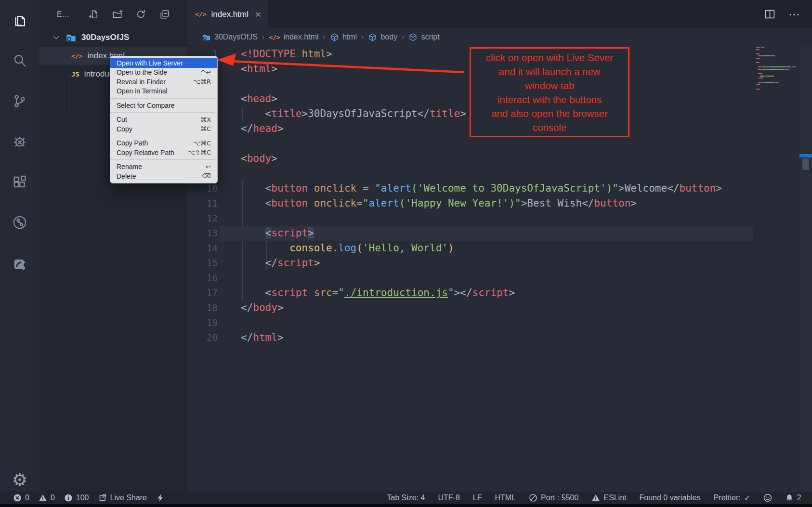 This screenshot has height=507, width=812. I want to click on more-actions-icon: ⋯, so click(795, 14).